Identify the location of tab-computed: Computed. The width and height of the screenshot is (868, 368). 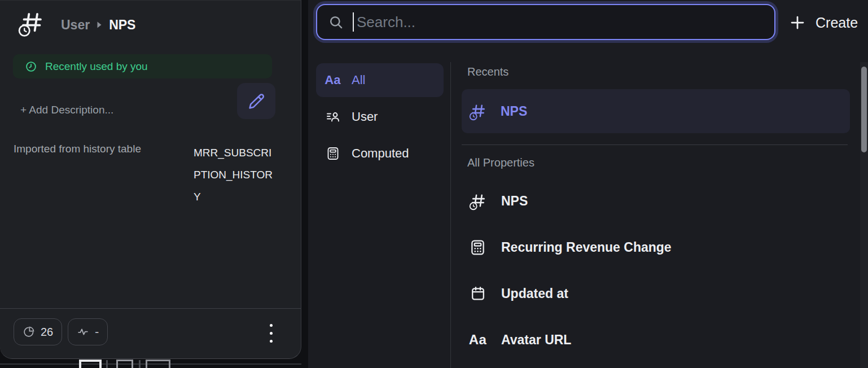
(380, 154).